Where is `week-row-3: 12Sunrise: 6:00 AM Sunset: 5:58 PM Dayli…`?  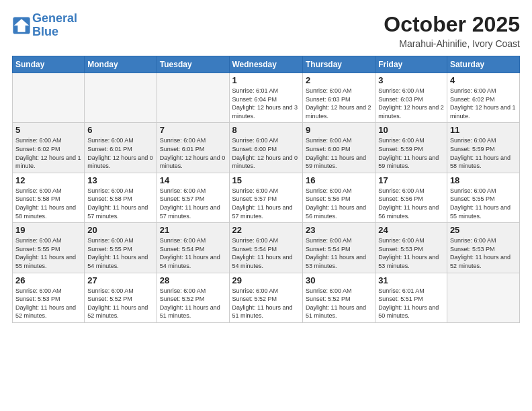
week-row-3: 12Sunrise: 6:00 AM Sunset: 5:58 PM Dayli… is located at coordinates (266, 197).